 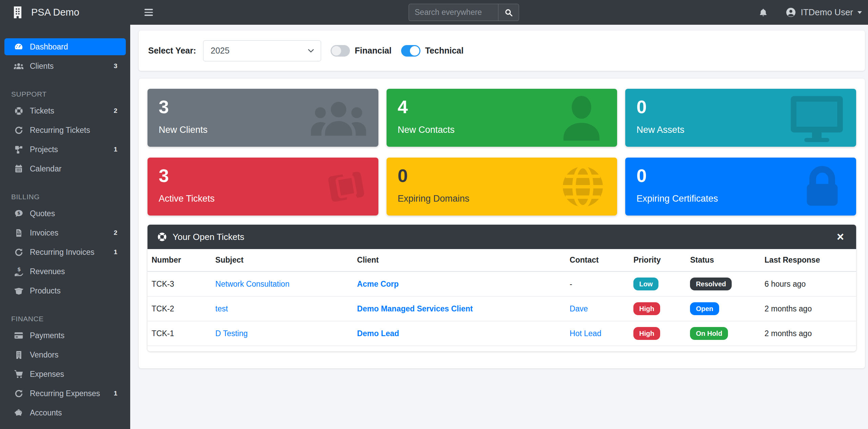 I want to click on sidebar-item-label: Products, so click(x=45, y=291).